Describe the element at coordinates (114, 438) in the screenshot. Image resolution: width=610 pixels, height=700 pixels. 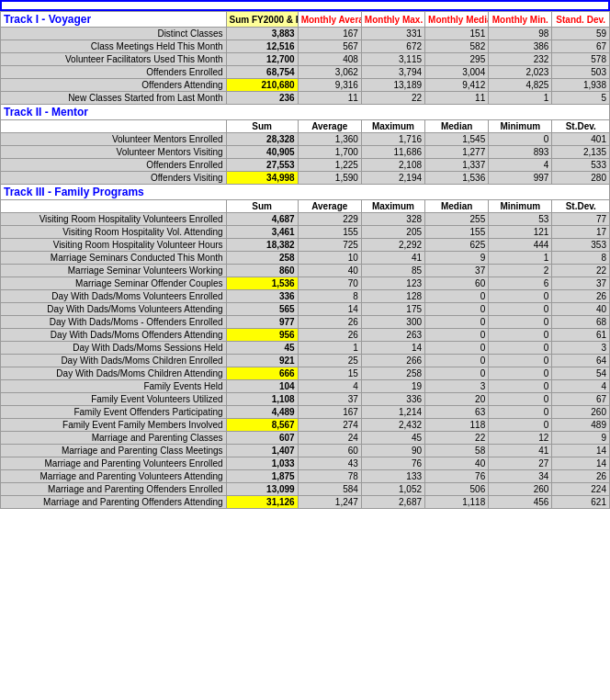
I see `cell-0: Marriage and Parenting Classes` at that location.